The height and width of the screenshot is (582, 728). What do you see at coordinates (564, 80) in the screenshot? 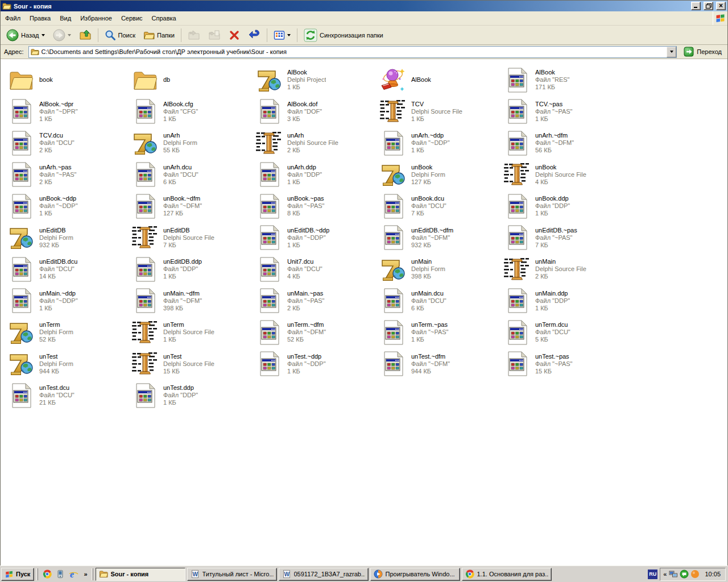
I see `file-tile: AlBook Файл "RES" 171 КБ` at bounding box center [564, 80].